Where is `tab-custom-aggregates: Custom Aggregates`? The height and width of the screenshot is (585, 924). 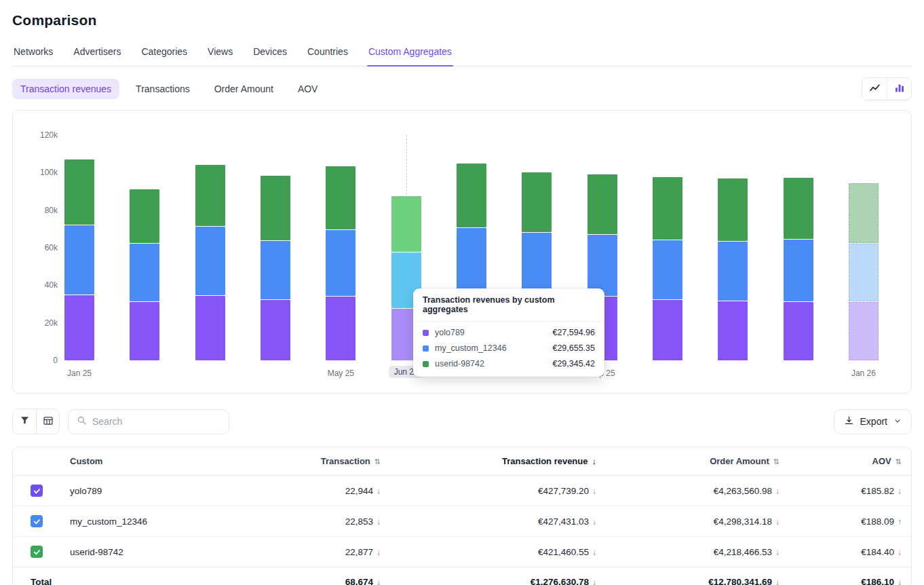 tab-custom-aggregates: Custom Aggregates is located at coordinates (410, 53).